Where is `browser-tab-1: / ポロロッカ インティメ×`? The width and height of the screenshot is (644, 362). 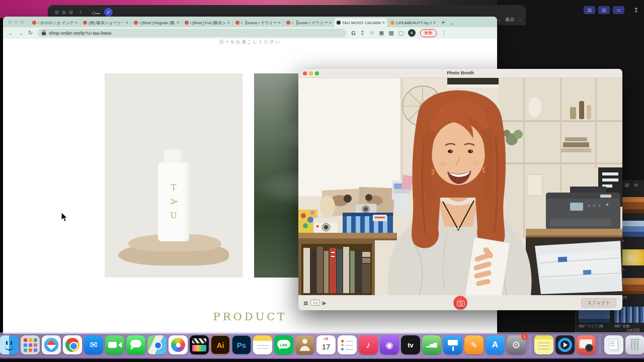
browser-tab-1: / ポロロッカ インティメ× is located at coordinates (54, 23).